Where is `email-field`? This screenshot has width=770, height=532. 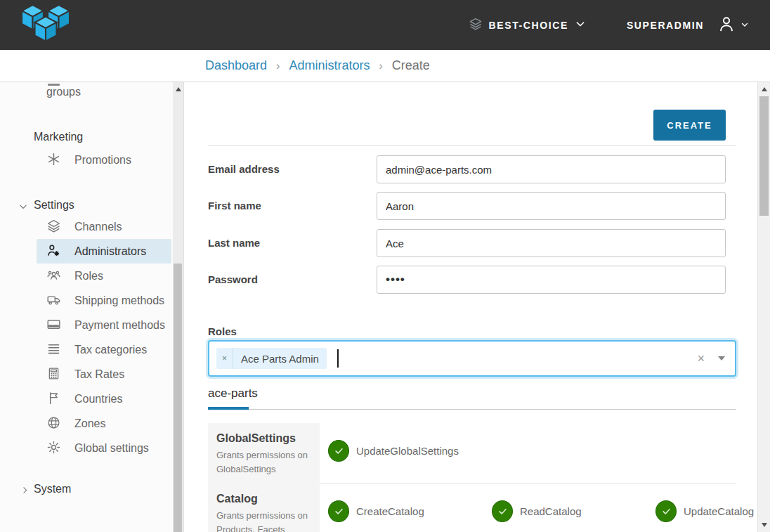
email-field is located at coordinates (551, 169).